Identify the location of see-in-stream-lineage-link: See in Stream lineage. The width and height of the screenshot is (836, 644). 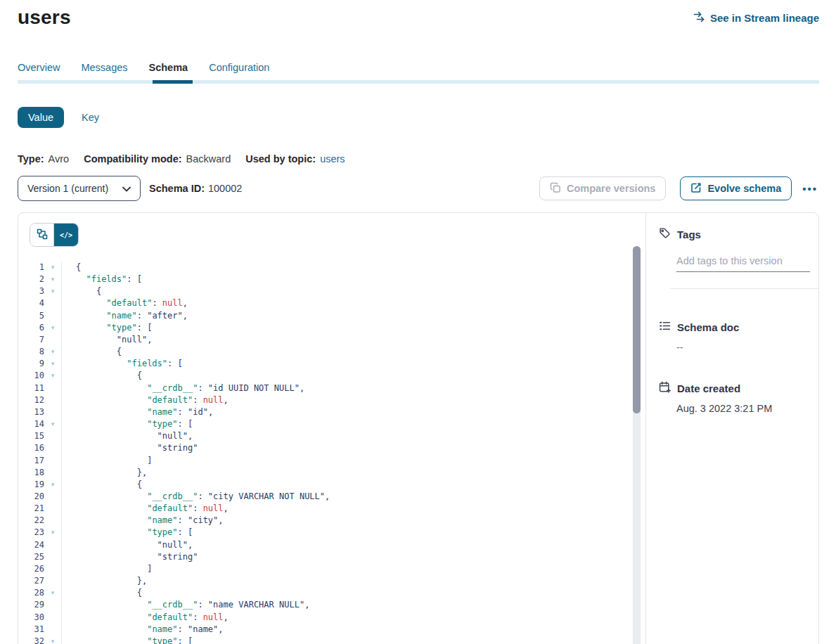
(757, 18).